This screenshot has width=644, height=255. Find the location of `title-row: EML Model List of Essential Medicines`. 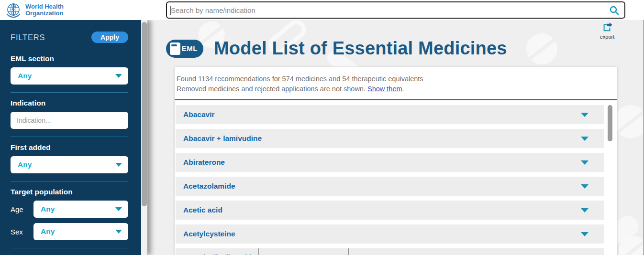

title-row: EML Model List of Essential Medicines is located at coordinates (337, 49).